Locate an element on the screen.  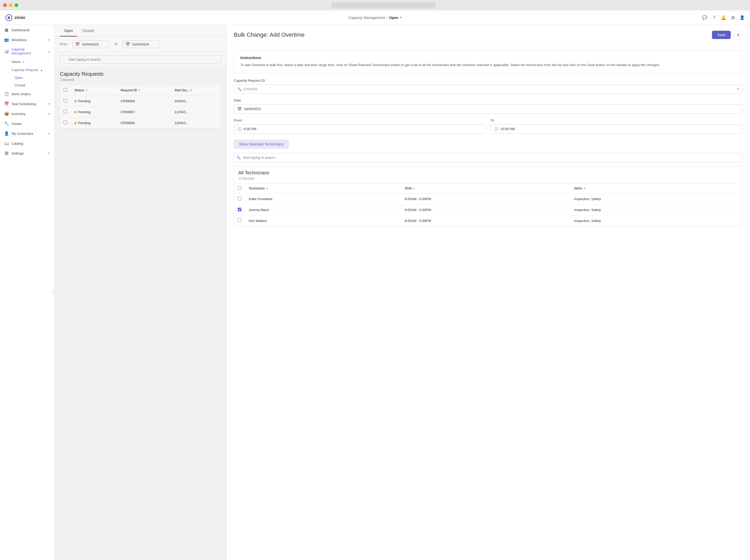
window-btn-maximize is located at coordinates (16, 5).